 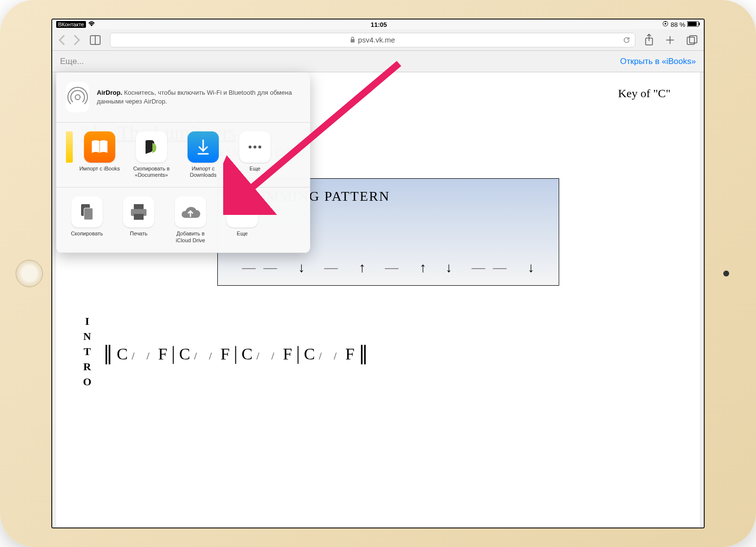 What do you see at coordinates (183, 220) in the screenshot?
I see `share-actions-row: Скопировать Печать Добавить в iCloud Dri…` at bounding box center [183, 220].